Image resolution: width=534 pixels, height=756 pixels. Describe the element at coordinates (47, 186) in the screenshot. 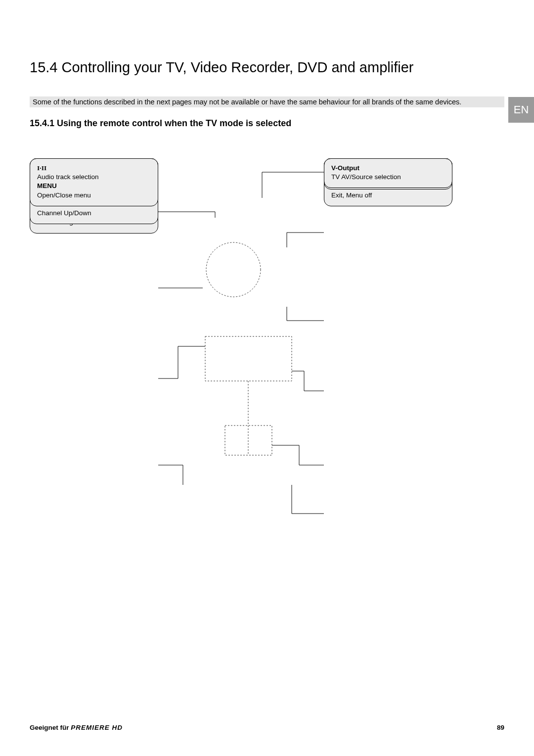

I see `menu-label: MENU` at that location.